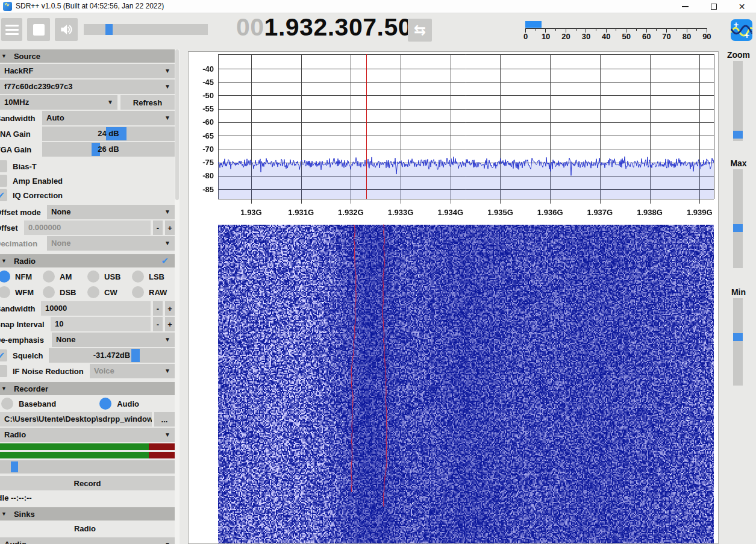  What do you see at coordinates (686, 7) in the screenshot?
I see `minimize-button` at bounding box center [686, 7].